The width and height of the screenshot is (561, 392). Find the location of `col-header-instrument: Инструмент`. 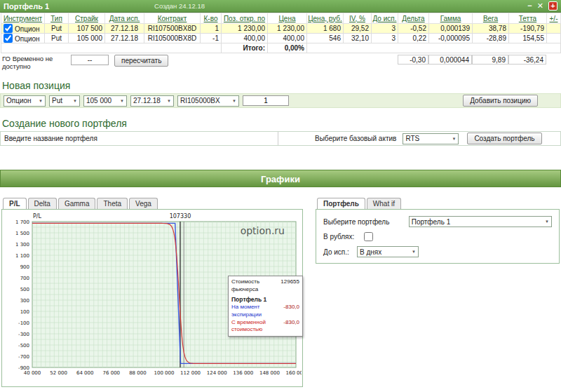

col-header-instrument: Инструмент is located at coordinates (23, 18).